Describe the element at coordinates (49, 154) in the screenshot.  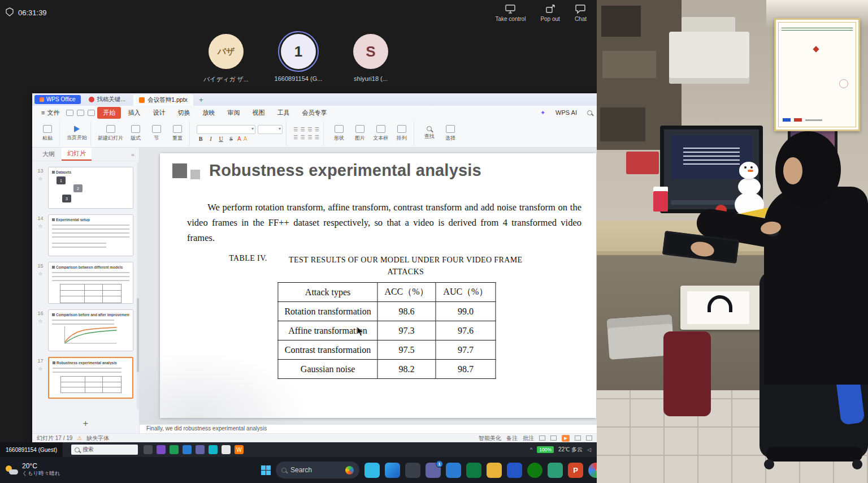
I see `tab-outline: 大纲` at that location.